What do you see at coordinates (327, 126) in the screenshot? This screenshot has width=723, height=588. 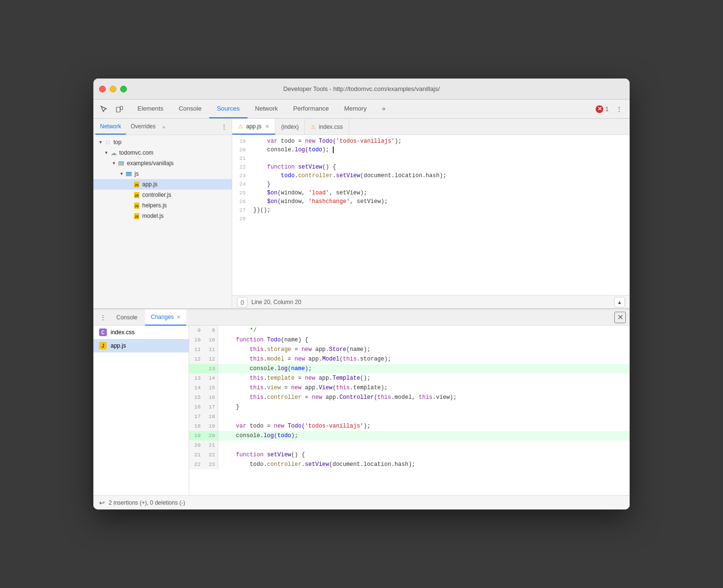 I see `editor-tab-indexcss: ⚠ index.css` at bounding box center [327, 126].